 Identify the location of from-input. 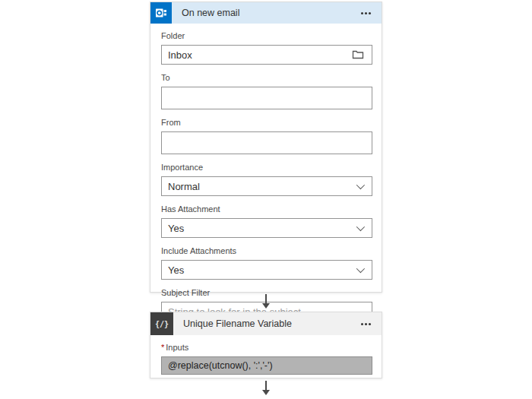
(267, 143).